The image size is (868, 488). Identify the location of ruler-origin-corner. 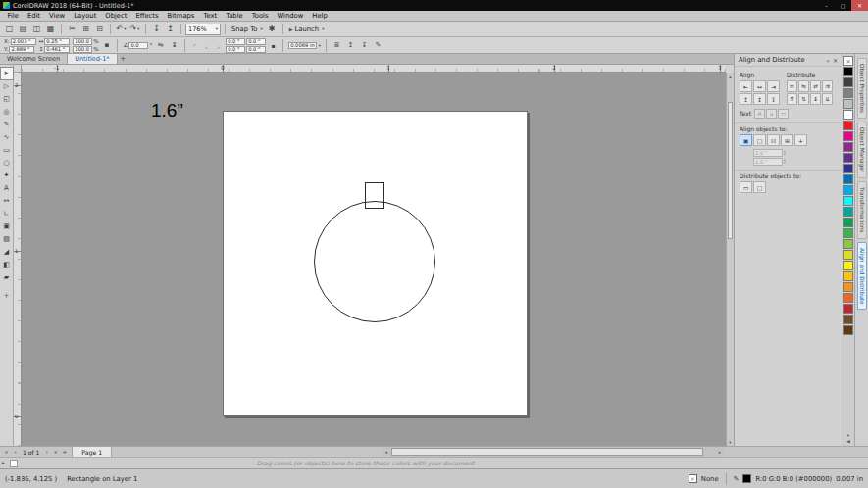
(18, 69).